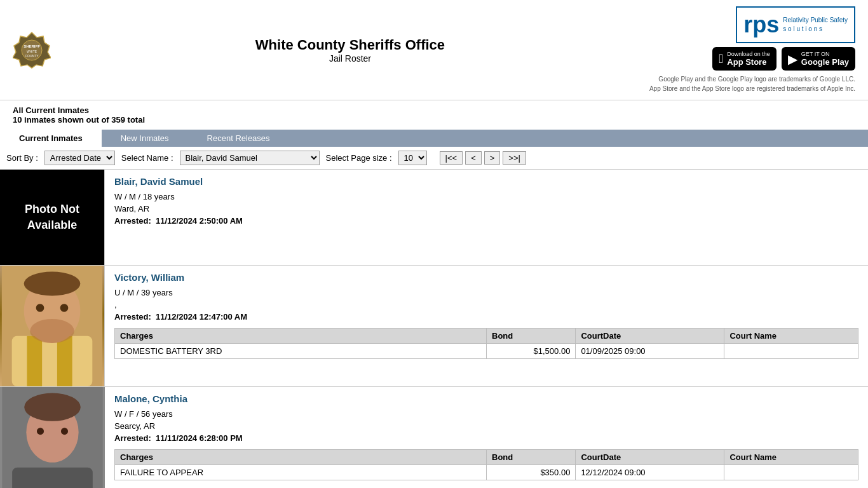 The height and width of the screenshot is (488, 868). What do you see at coordinates (487, 208) in the screenshot?
I see `inmate-location-1: Ward, AR` at bounding box center [487, 208].